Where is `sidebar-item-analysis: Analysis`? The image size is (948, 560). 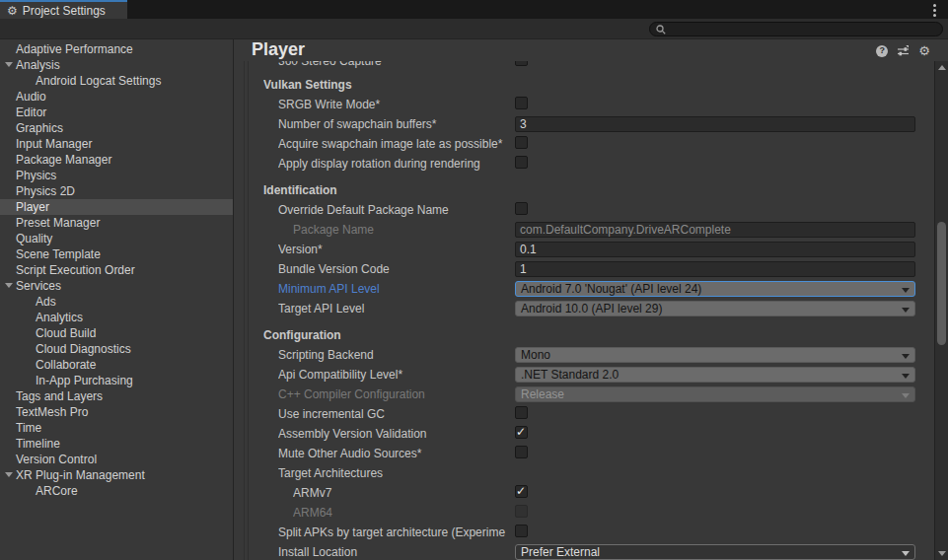
sidebar-item-analysis: Analysis is located at coordinates (116, 65).